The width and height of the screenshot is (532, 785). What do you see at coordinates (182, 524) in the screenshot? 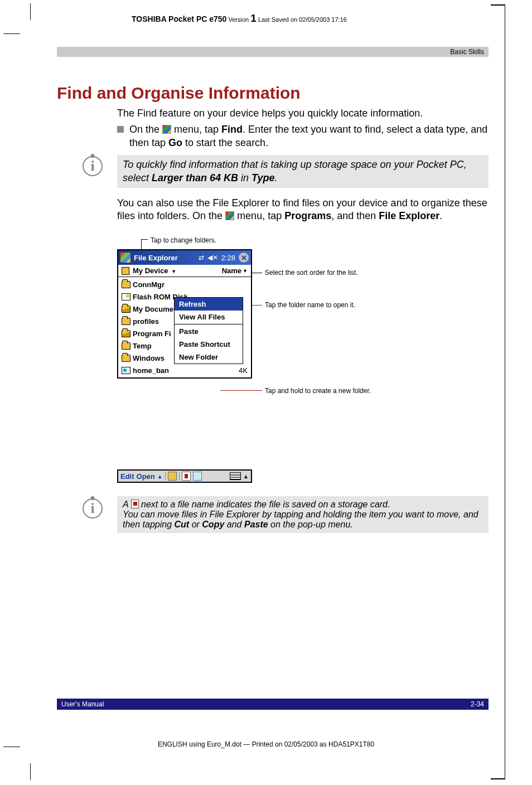
I see `cut-label: Cut` at bounding box center [182, 524].